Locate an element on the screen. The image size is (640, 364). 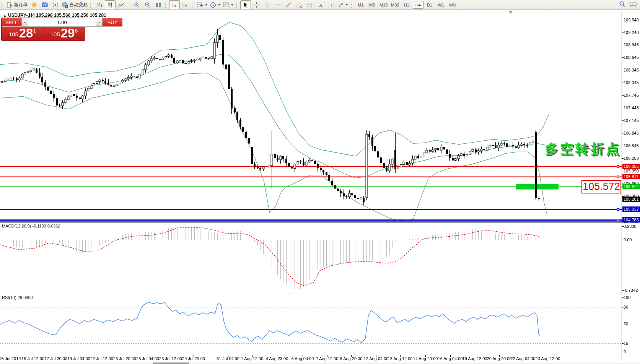
buy-price: 105 29 8 is located at coordinates (64, 33).